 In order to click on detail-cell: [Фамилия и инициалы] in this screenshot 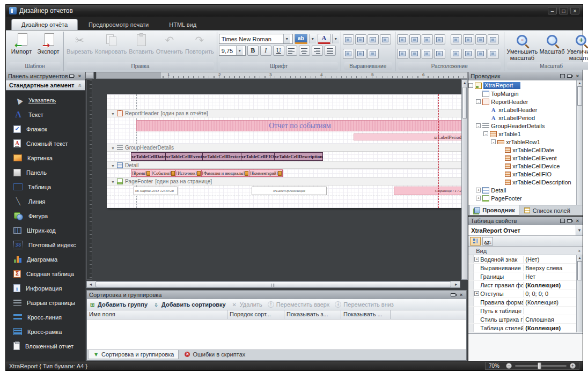, I will do `click(225, 173)`.